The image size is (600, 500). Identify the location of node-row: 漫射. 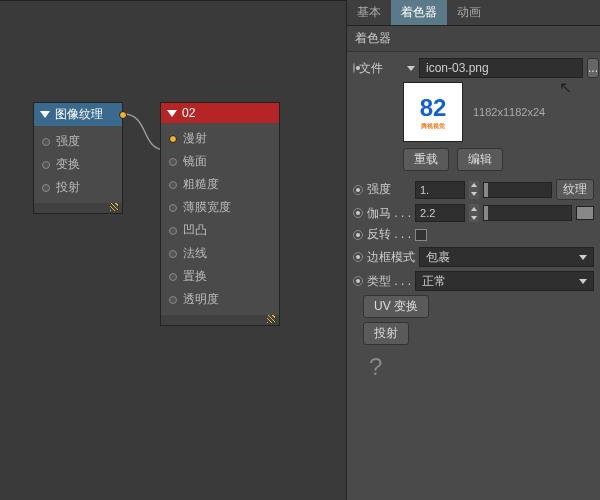
(220, 138).